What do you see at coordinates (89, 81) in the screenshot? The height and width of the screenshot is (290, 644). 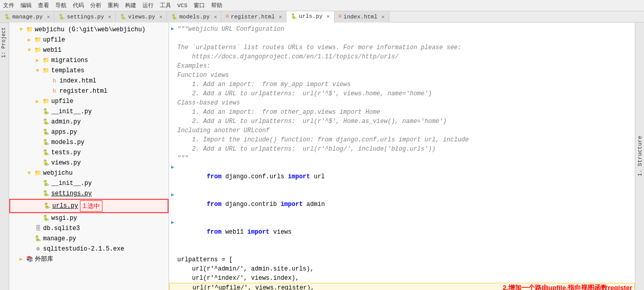 I see `tree-item-index-html: h index.html` at bounding box center [89, 81].